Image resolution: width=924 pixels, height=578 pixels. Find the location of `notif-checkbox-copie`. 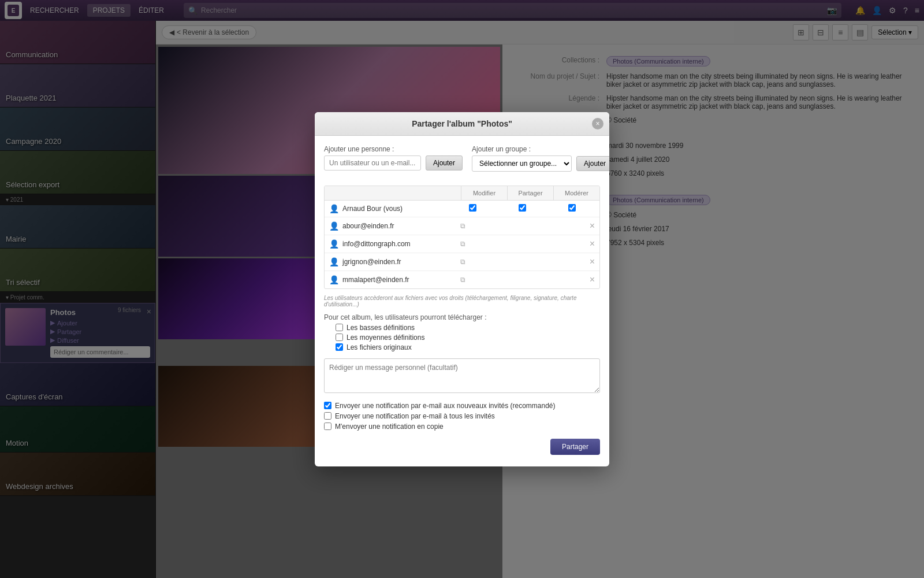

notif-checkbox-copie is located at coordinates (328, 427).